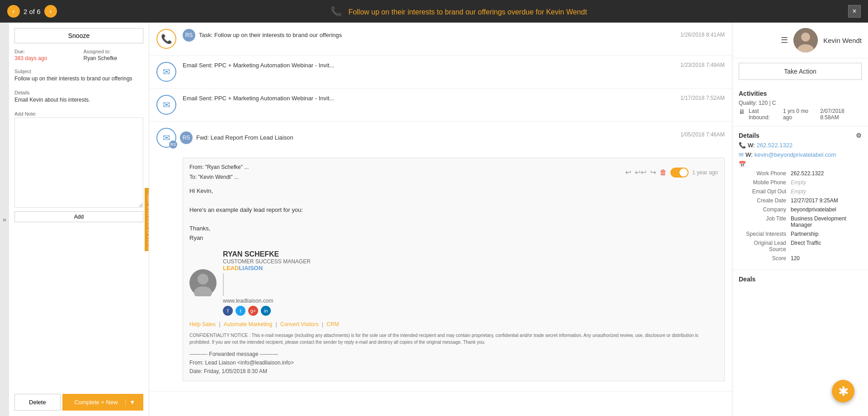 The width and height of the screenshot is (868, 416). What do you see at coordinates (762, 210) in the screenshot?
I see `company-label: Company` at bounding box center [762, 210].